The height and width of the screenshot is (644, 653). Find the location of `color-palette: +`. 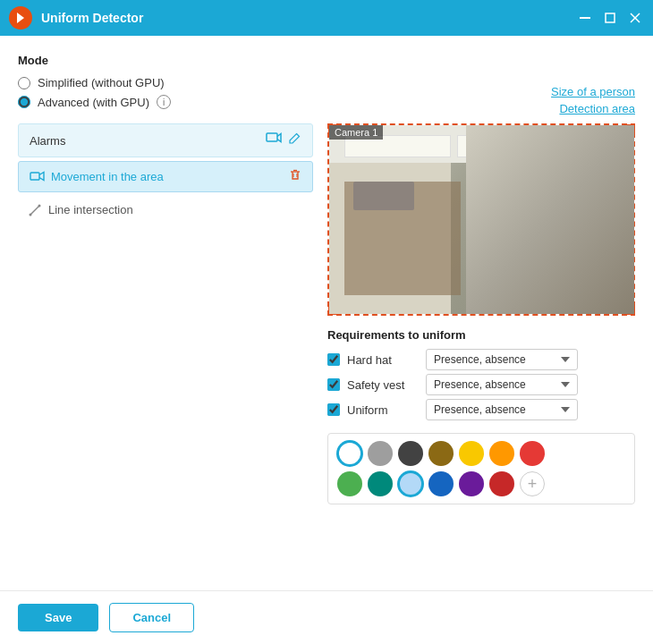

color-palette: + is located at coordinates (481, 469).